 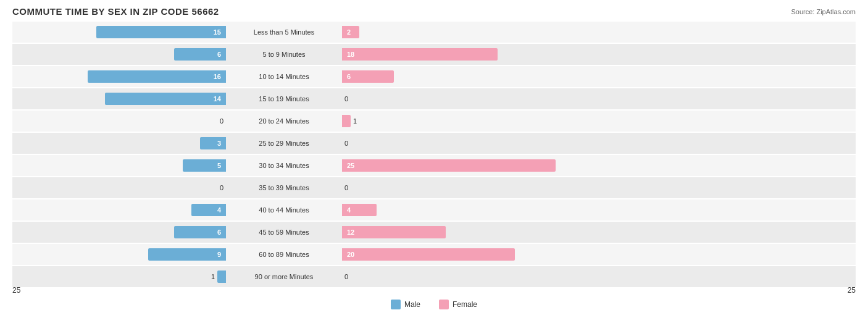 I want to click on chart-row: 0 20 to 24 Minutes 1, so click(x=434, y=121).